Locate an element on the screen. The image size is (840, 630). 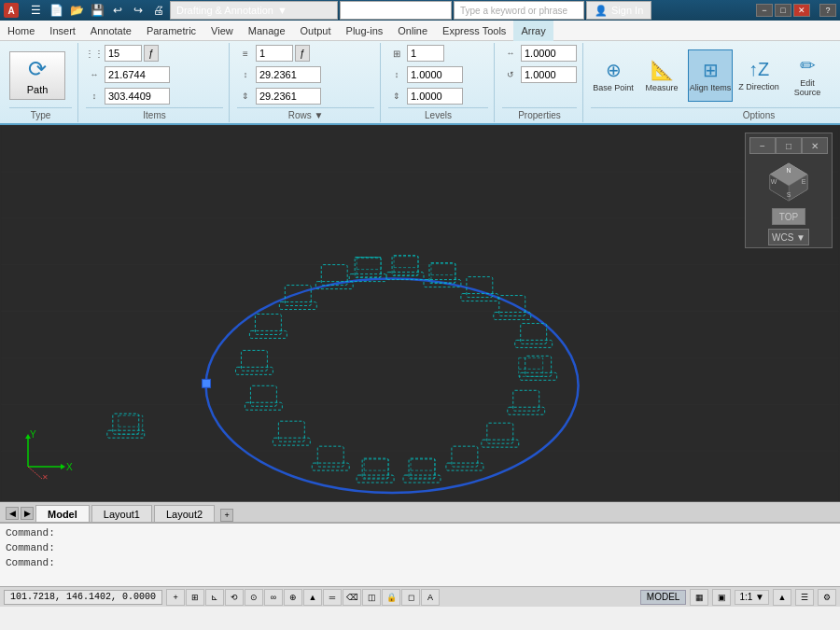
status-anno-btn: A is located at coordinates (430, 597).